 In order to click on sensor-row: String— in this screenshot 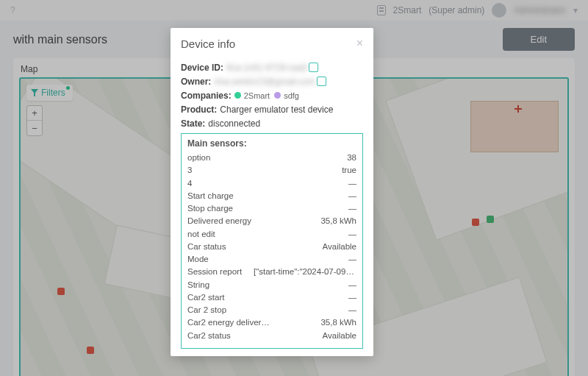, I will do `click(272, 285)`.